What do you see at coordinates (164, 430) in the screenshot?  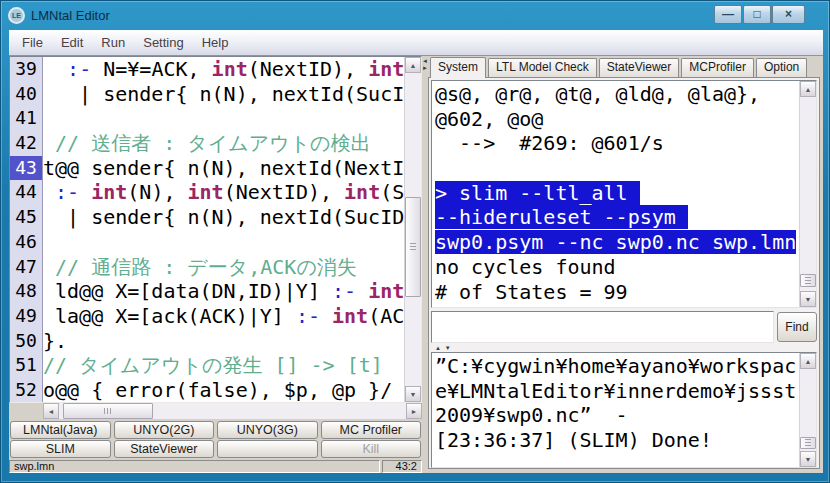 I see `run-button-unyo-2g: UNYO(2G)` at bounding box center [164, 430].